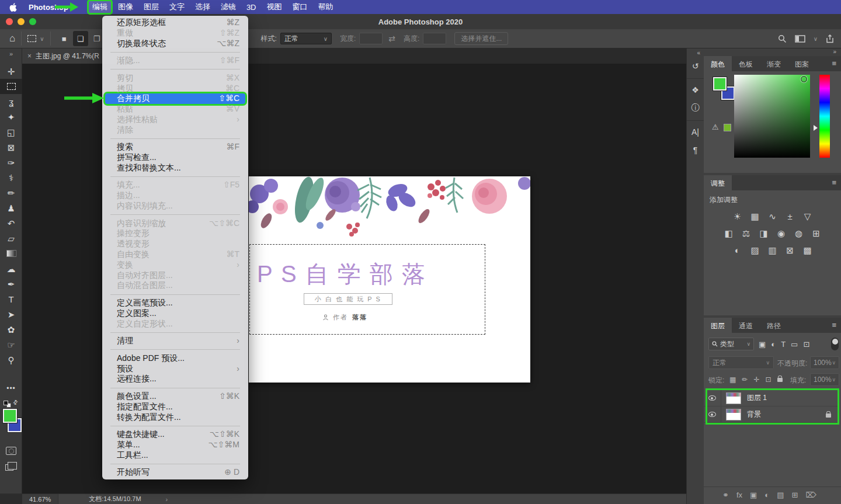 This screenshot has width=841, height=504. I want to click on lock-transparency-icon: ▦, so click(732, 380).